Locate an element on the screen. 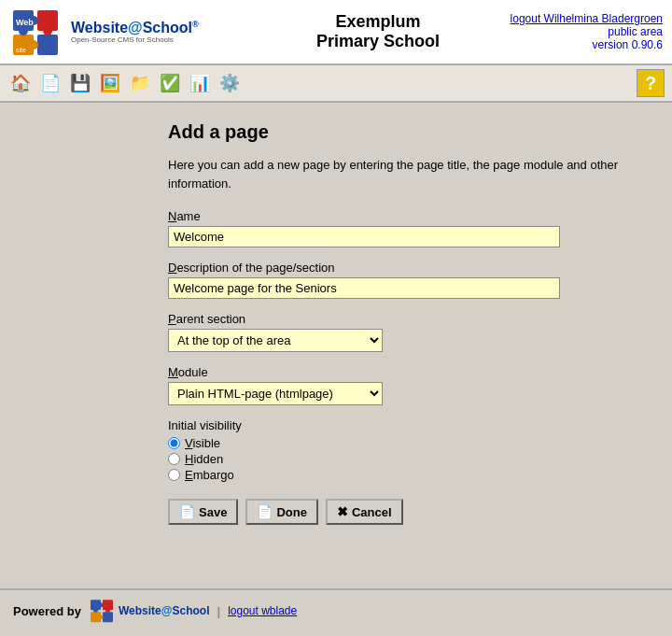 This screenshot has height=636, width=672. done-button-icon: 📄 is located at coordinates (265, 512).